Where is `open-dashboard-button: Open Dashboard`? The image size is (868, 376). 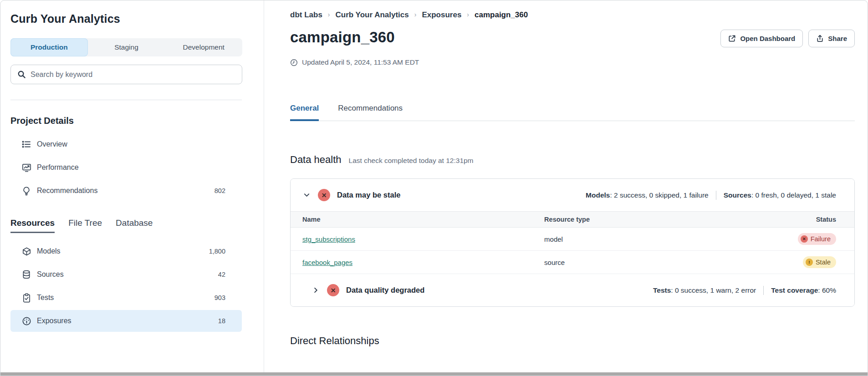
open-dashboard-button: Open Dashboard is located at coordinates (761, 38).